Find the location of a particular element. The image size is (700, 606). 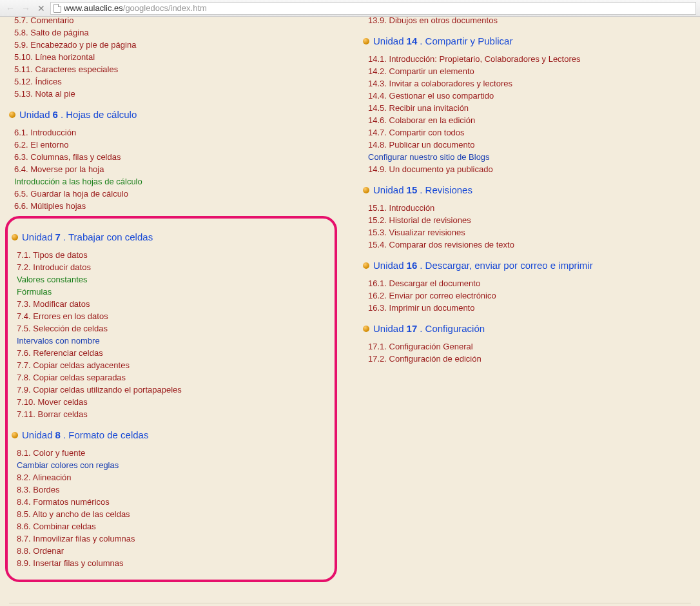

toc-link: 8.1. Color y fuente is located at coordinates (174, 453).